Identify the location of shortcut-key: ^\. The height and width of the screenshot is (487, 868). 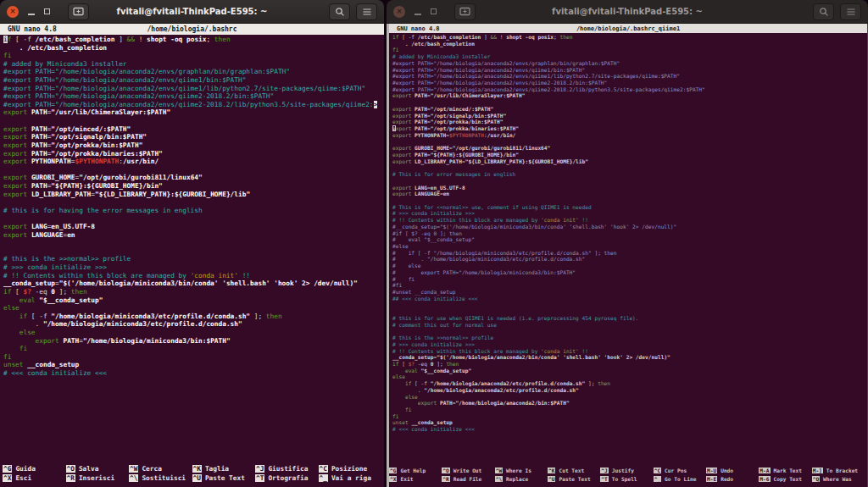
(498, 479).